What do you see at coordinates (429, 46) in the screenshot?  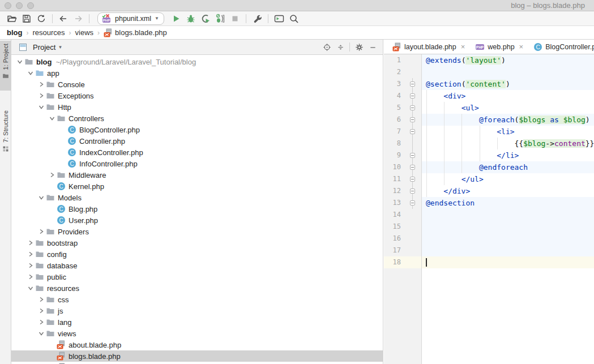 I see `editor-tab-layout-blade-php: layout.blade.php×` at bounding box center [429, 46].